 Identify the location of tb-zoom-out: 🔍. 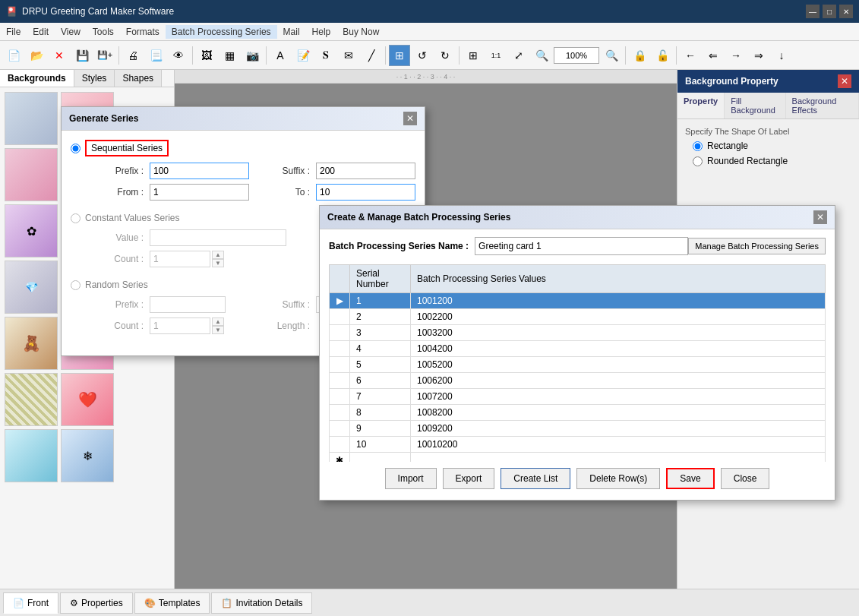
(611, 55).